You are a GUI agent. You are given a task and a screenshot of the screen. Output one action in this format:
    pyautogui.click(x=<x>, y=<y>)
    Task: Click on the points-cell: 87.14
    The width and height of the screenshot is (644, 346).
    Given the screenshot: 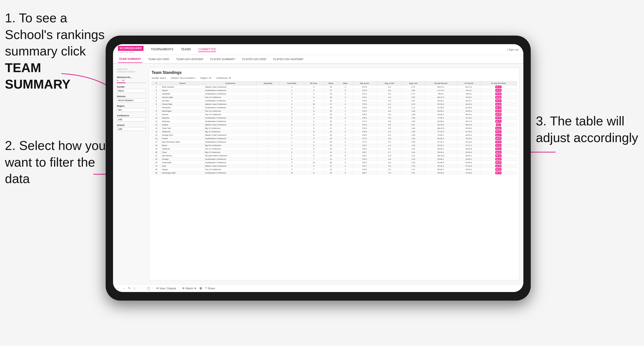 What is the action you would take?
    pyautogui.click(x=498, y=146)
    